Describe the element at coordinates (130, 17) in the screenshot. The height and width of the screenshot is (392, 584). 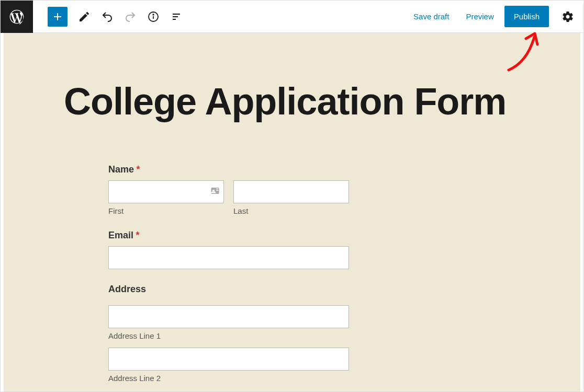
I see `redo-button` at that location.